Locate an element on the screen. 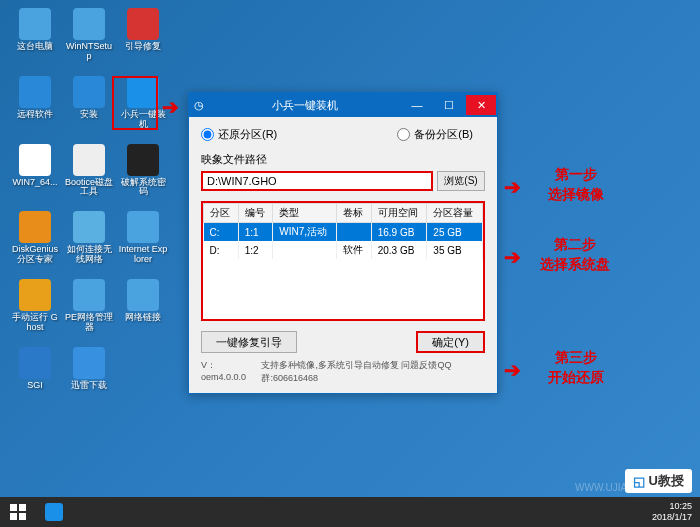 The height and width of the screenshot is (527, 700). cell: D: is located at coordinates (222, 250).